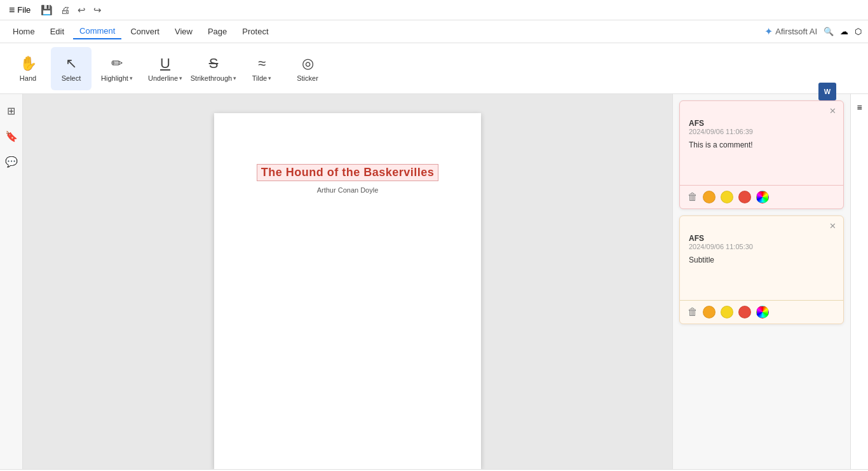  What do you see at coordinates (859, 282) in the screenshot?
I see `right-edge-panel: ≡ W` at bounding box center [859, 282].